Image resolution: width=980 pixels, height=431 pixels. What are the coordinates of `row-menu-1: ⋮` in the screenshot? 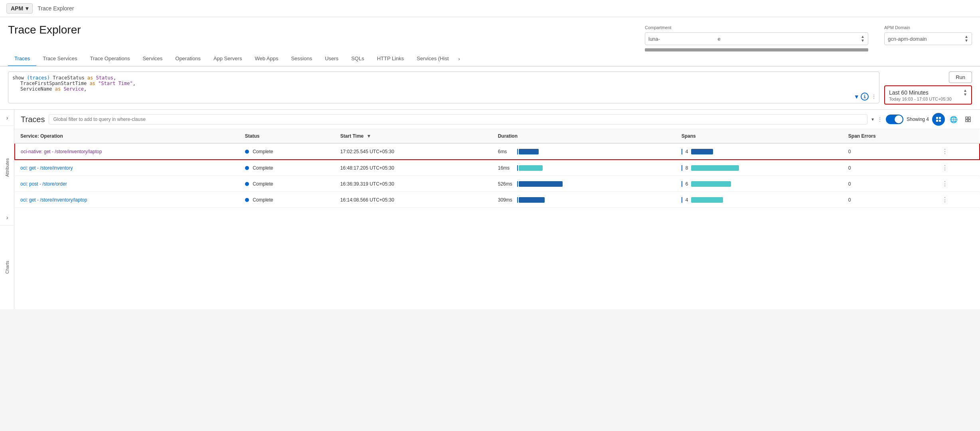 It's located at (945, 152).